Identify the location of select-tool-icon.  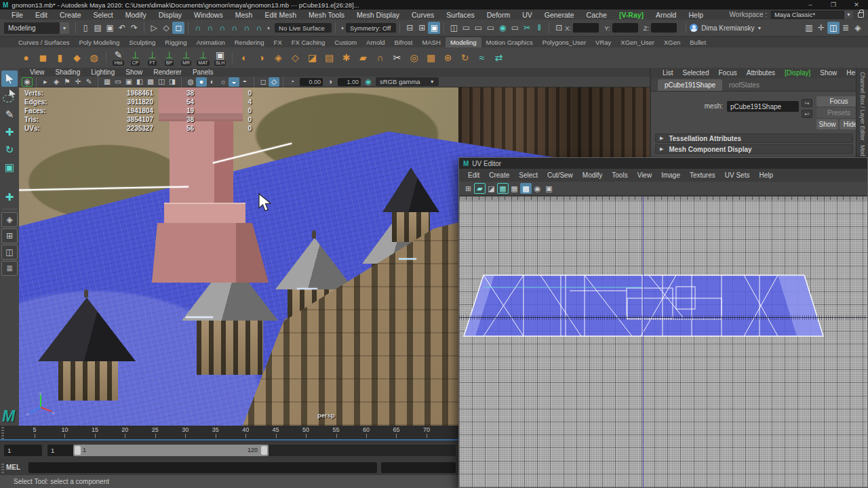
(9, 79).